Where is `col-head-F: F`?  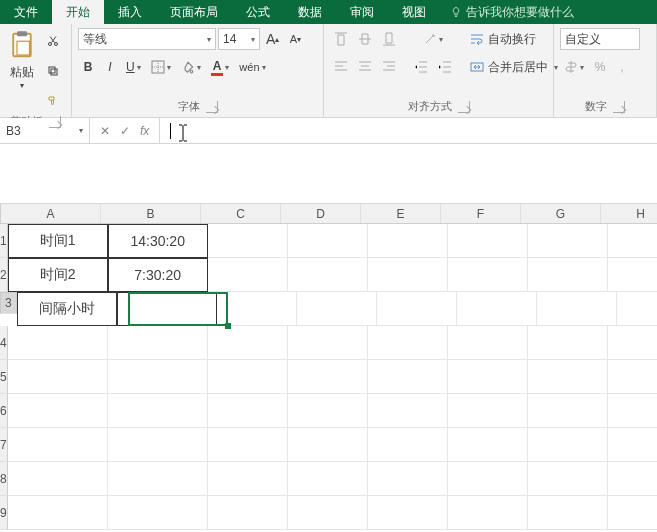
col-head-F: F is located at coordinates (481, 214).